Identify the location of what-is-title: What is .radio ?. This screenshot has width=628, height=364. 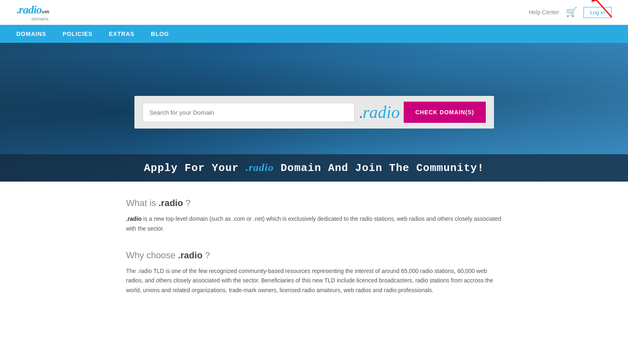
(314, 203).